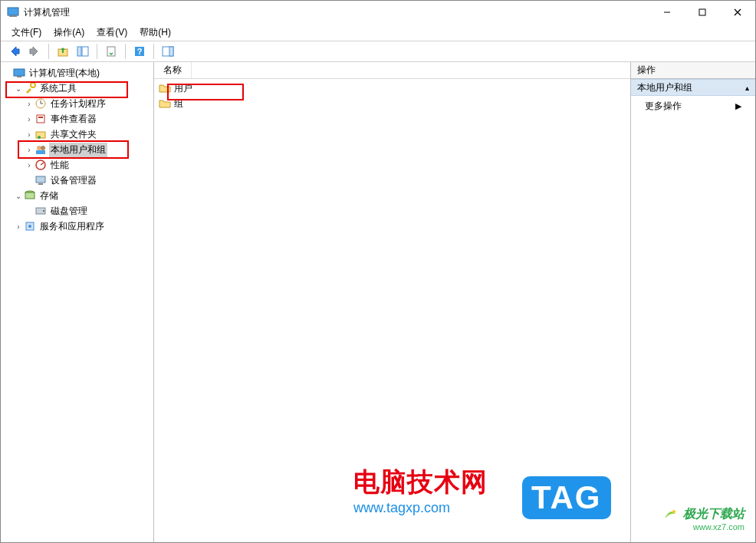  I want to click on up-level-button, so click(63, 51).